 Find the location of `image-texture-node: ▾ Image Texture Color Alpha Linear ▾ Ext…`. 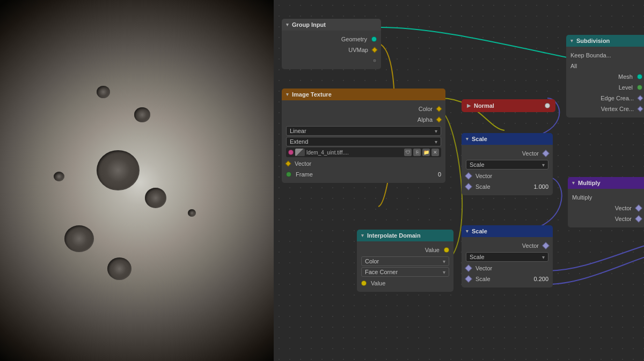

image-texture-node: ▾ Image Texture Color Alpha Linear ▾ Ext… is located at coordinates (364, 136).